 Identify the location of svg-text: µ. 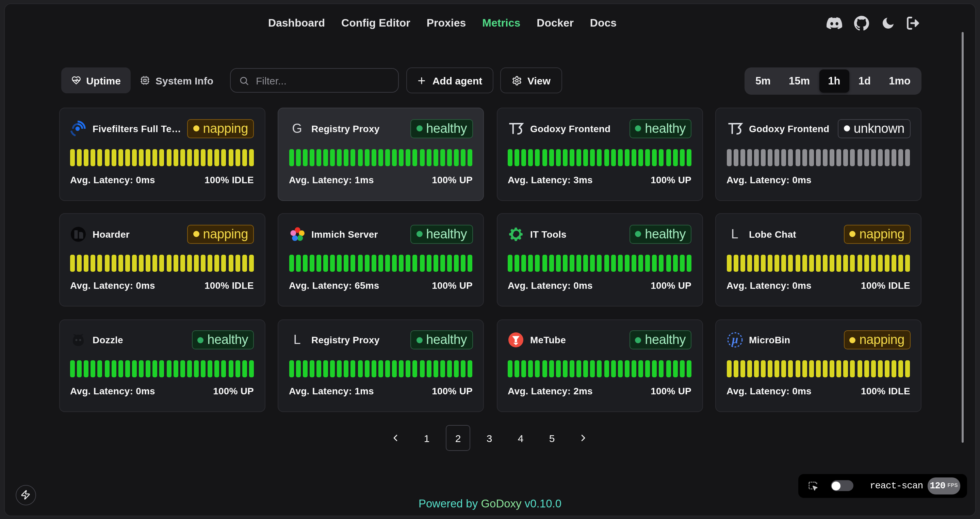
(734, 340).